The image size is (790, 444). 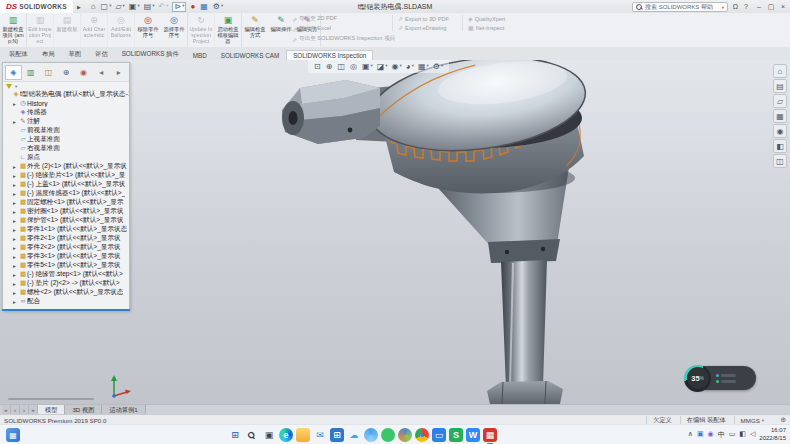 What do you see at coordinates (354, 67) in the screenshot?
I see `annotation-view-icon: ◎` at bounding box center [354, 67].